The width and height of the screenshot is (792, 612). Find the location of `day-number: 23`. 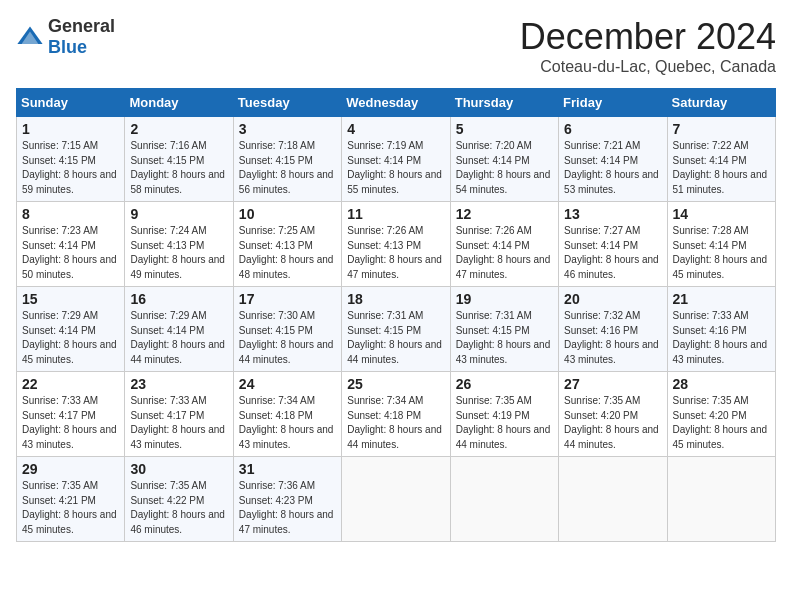

day-number: 23 is located at coordinates (178, 384).